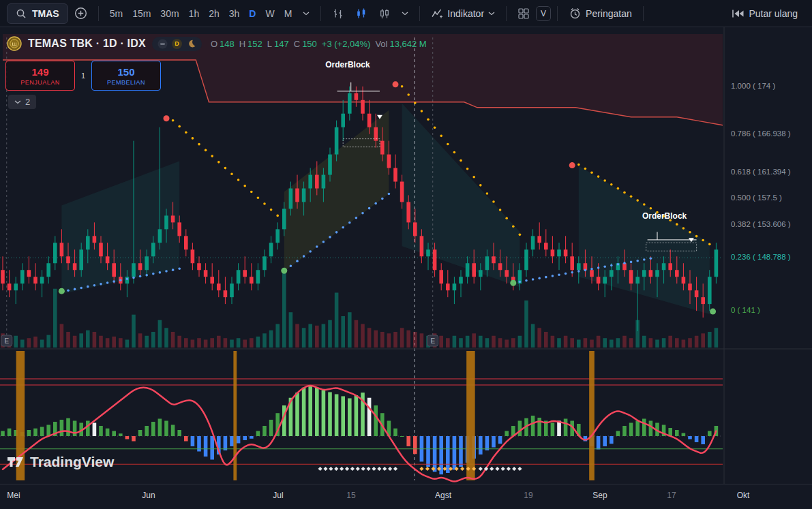  What do you see at coordinates (524, 14) in the screenshot?
I see `layout-grid-button` at bounding box center [524, 14].